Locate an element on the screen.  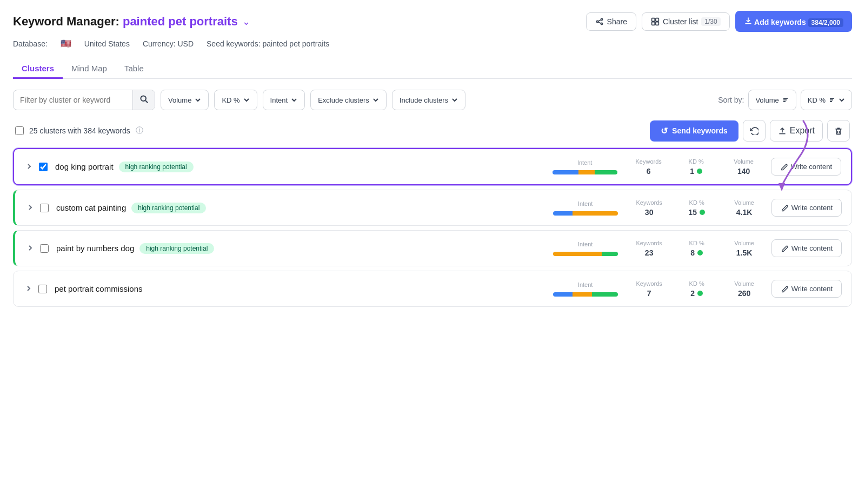
title-prefix: Keyword Manager: is located at coordinates (68, 22).